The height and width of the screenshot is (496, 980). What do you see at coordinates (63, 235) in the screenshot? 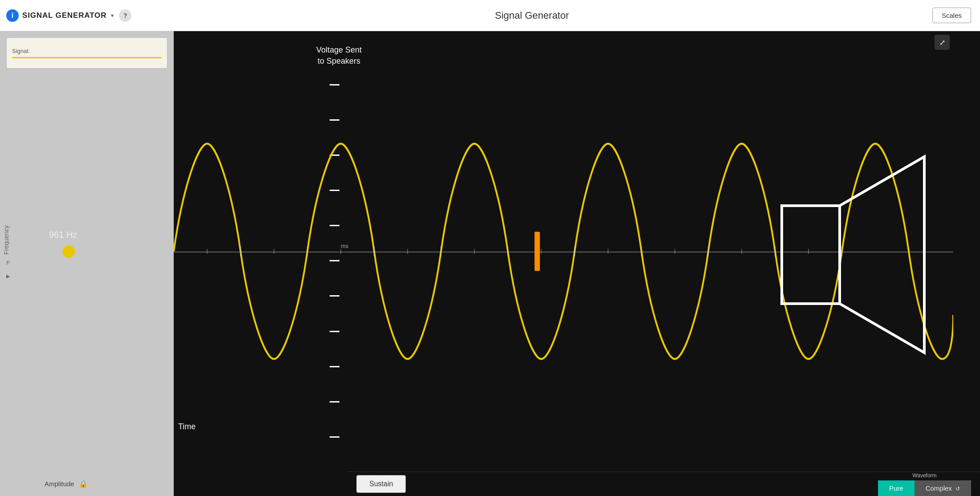
I see `frequency-value-label: 961 Hz` at bounding box center [63, 235].